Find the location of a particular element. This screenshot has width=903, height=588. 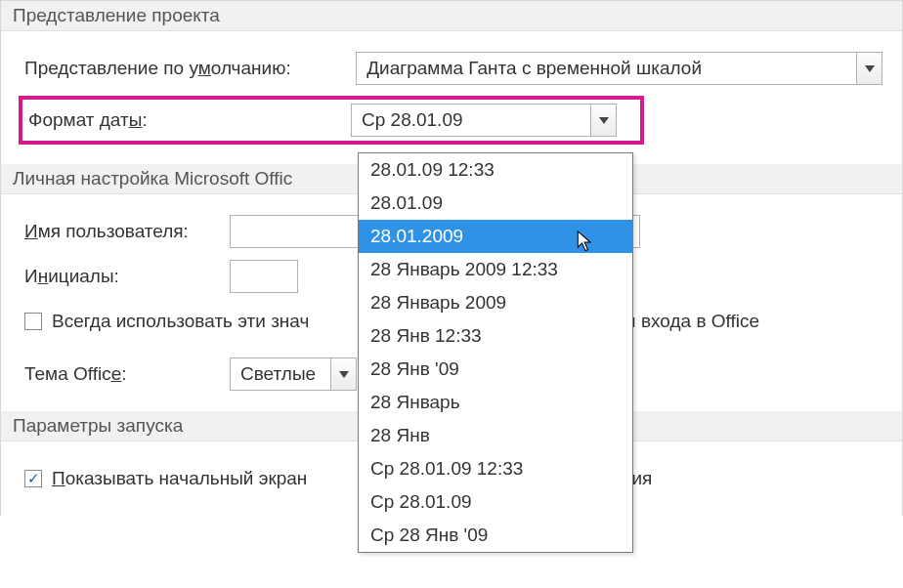

date-format-option: 28.01.09 12:33 is located at coordinates (495, 170).